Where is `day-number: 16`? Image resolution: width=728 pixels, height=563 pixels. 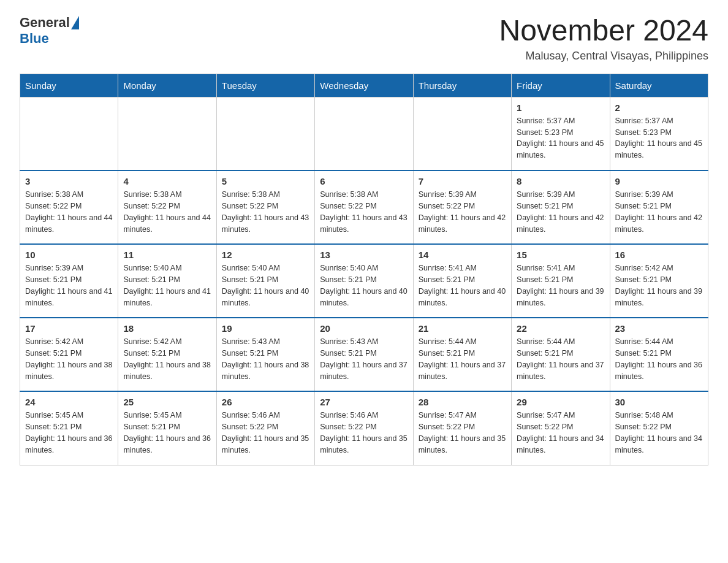
day-number: 16 is located at coordinates (659, 255).